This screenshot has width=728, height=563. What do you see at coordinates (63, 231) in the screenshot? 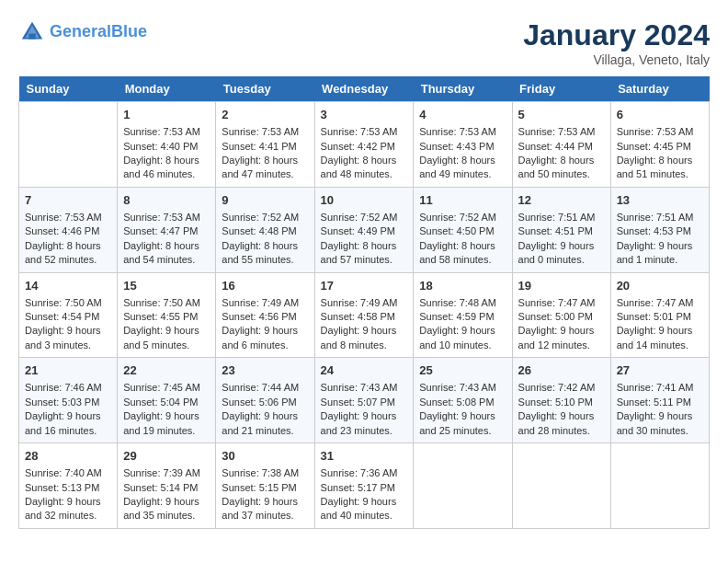
I see `sunset-text: Sunset: 4:46 PM` at bounding box center [63, 231].